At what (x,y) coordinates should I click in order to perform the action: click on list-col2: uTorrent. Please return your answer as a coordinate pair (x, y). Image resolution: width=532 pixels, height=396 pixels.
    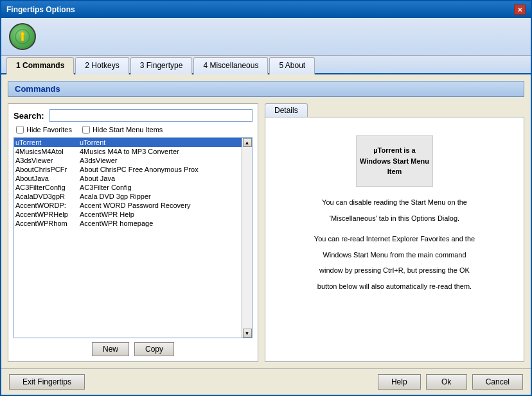
    Looking at the image, I should click on (160, 142).